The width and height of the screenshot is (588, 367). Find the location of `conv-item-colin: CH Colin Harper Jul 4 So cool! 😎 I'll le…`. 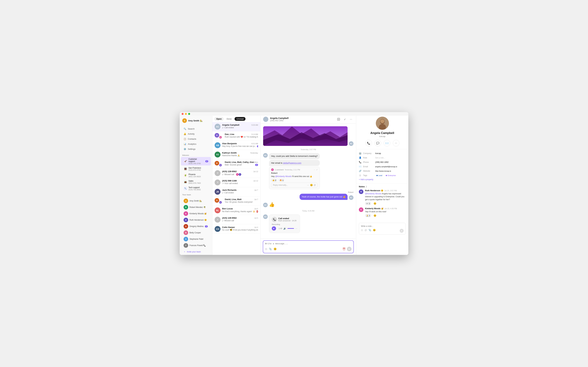

conv-item-colin: CH Colin Harper Jul 4 So cool! 😎 I'll le… is located at coordinates (236, 229).